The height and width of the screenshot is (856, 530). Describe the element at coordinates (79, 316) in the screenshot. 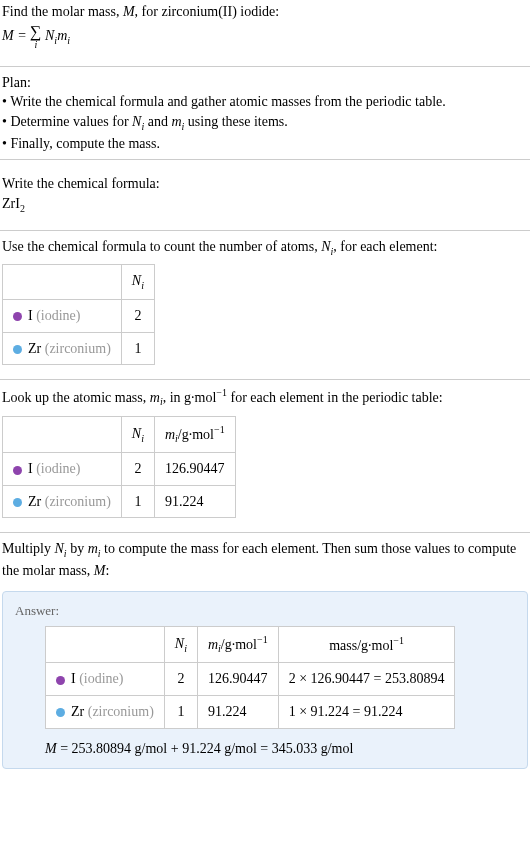

I see `table-row: I (iodine) 2` at that location.